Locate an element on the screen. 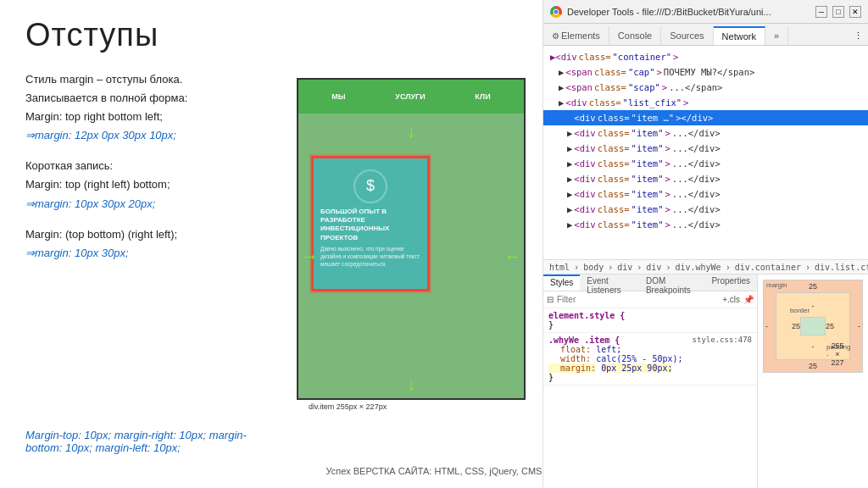 The height and width of the screenshot is (488, 868). text-line-italic: ⇒margin: 10px 30px 20px; is located at coordinates (90, 203).